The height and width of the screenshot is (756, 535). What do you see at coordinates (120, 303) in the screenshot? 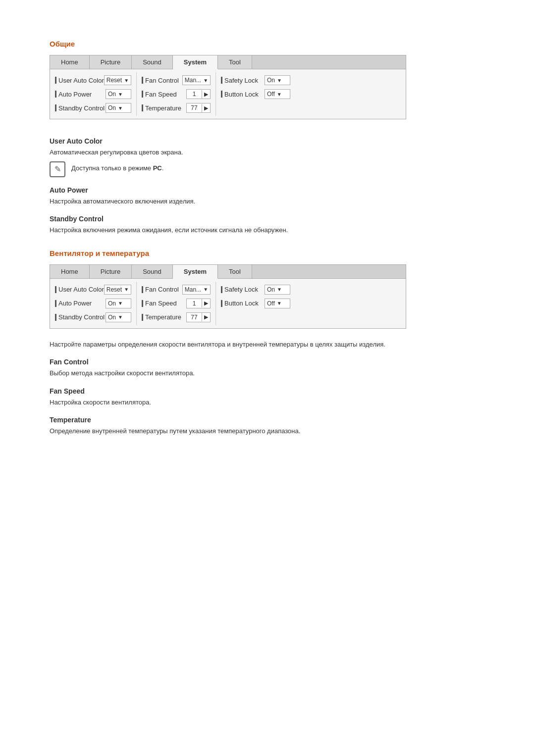
I see `dropdown-arrow-8: ▼` at bounding box center [120, 303].